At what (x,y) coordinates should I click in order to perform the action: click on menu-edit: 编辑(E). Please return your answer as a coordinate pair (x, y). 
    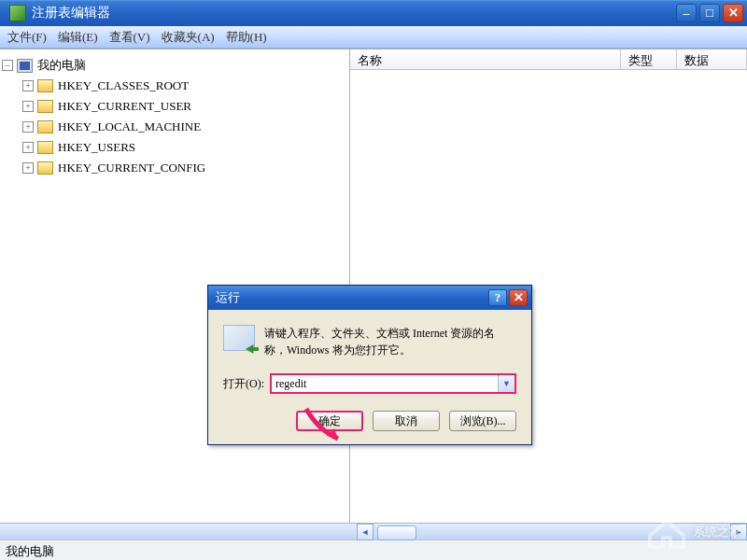
    Looking at the image, I should click on (78, 37).